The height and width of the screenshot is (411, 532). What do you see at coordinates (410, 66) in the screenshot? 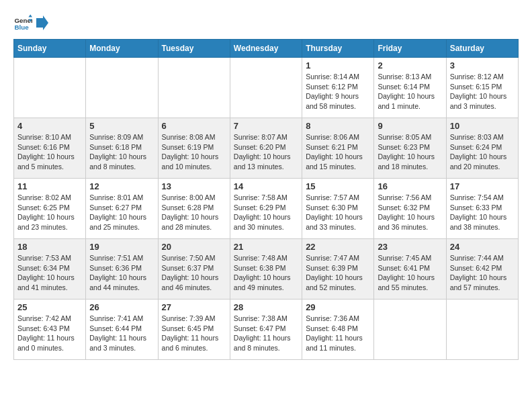
I see `date-number: 2` at bounding box center [410, 66].